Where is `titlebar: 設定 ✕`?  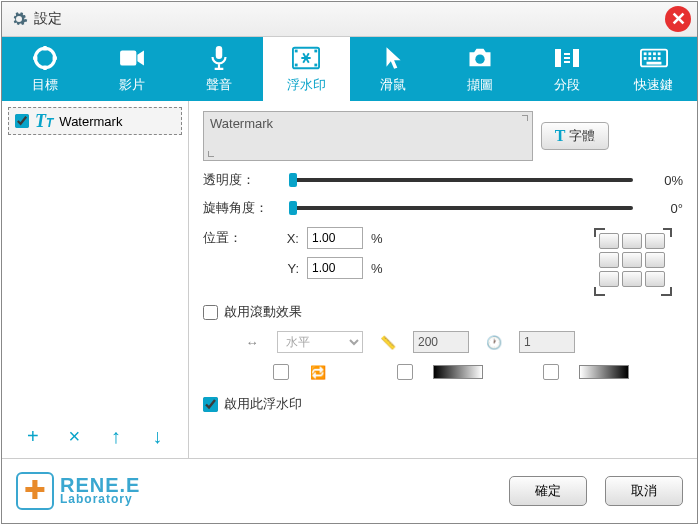
titlebar: 設定 ✕ is located at coordinates (350, 20).